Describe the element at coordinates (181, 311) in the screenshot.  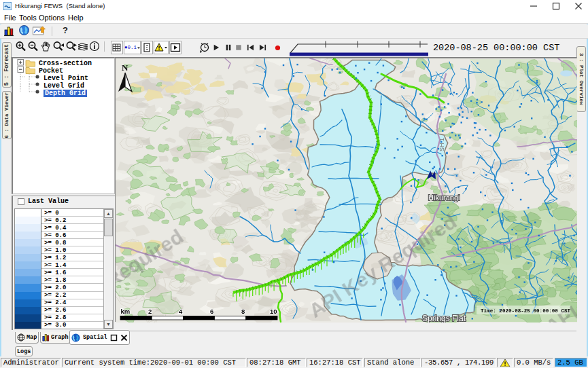
I see `svg-text: 4` at that location.